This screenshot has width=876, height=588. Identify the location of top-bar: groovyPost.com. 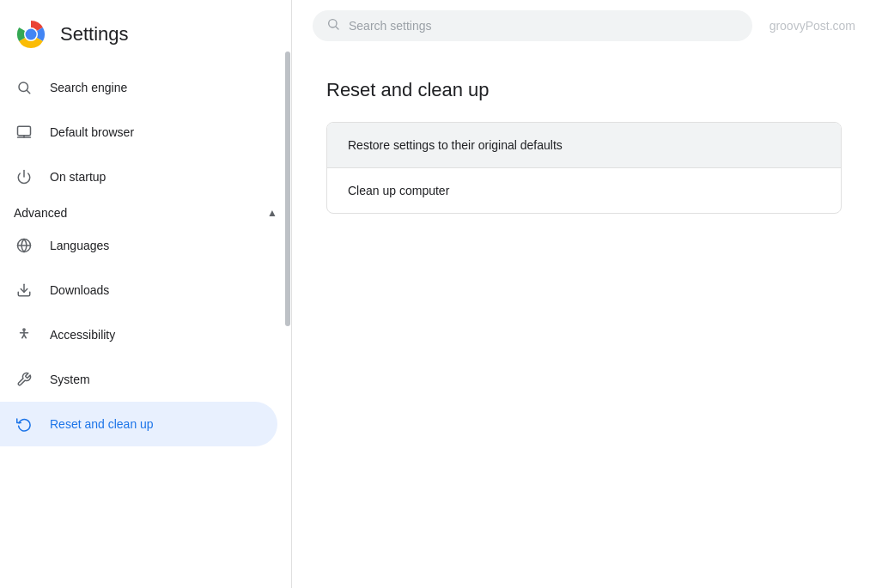
(584, 26).